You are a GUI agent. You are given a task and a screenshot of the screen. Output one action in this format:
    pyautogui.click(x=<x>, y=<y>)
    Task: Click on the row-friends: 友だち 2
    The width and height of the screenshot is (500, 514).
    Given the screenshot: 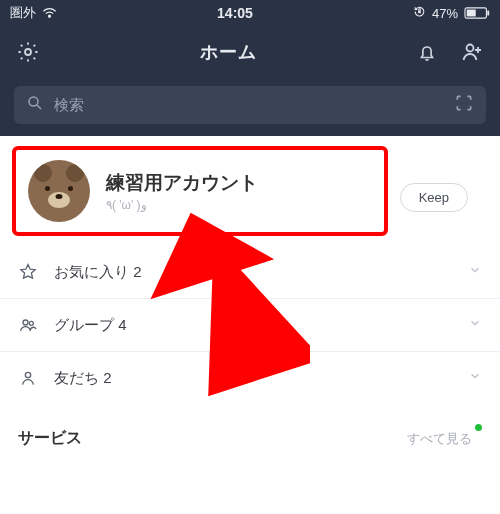 What is the action you would take?
    pyautogui.click(x=250, y=378)
    